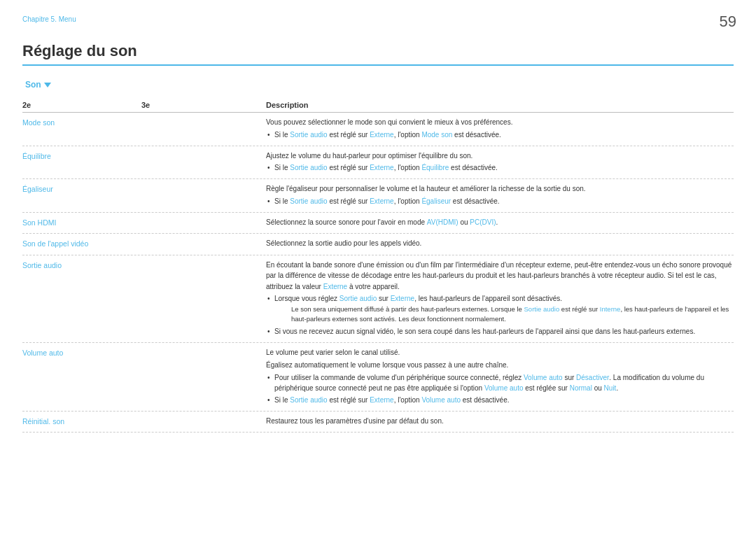  I want to click on table-row: Volume auto Le volume peut varier selon …, so click(378, 377).